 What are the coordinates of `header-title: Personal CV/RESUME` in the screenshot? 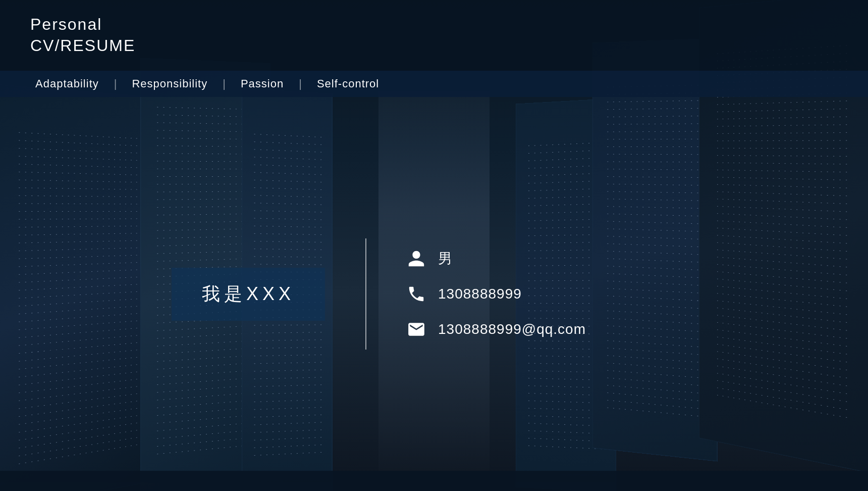 It's located at (83, 35).